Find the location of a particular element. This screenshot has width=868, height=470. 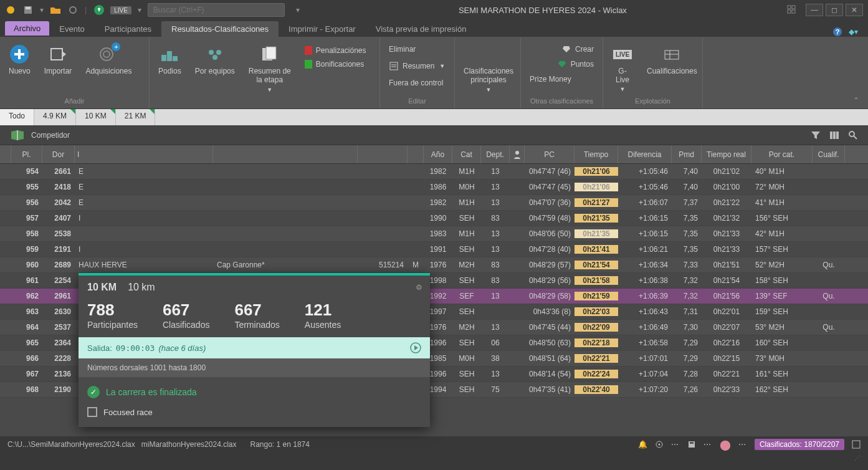

ribbon-resumen-etapa: Resumen de la etapa ▼ is located at coordinates (270, 69).